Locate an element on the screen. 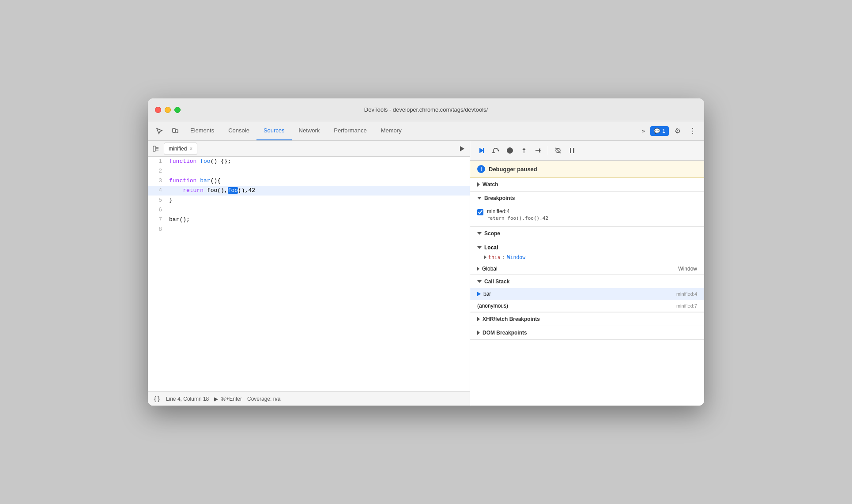  code-line-6: 6 is located at coordinates (309, 210).